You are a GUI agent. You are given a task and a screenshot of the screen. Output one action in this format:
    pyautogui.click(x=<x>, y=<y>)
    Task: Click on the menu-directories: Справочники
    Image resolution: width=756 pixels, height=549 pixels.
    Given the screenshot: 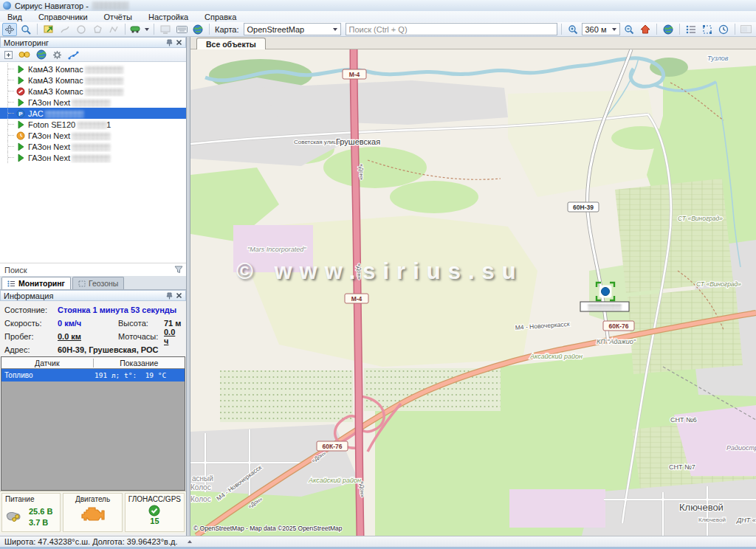 What is the action you would take?
    pyautogui.click(x=63, y=17)
    